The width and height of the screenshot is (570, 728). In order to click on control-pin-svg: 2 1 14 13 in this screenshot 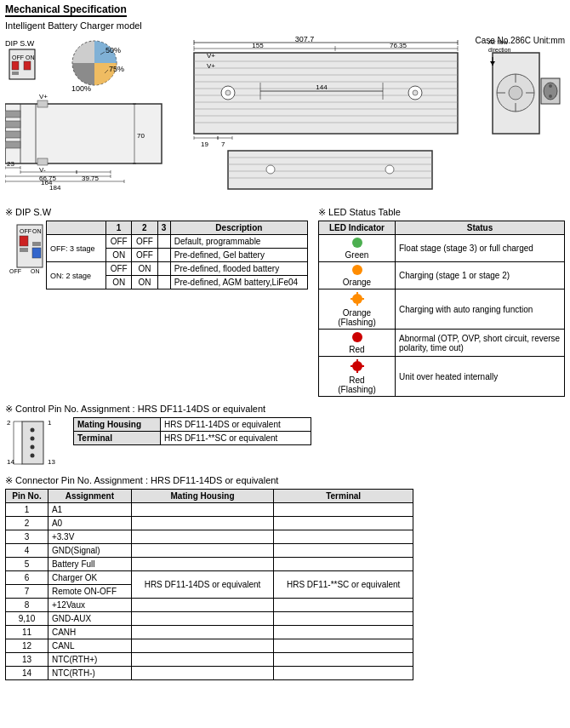, I will do `click(35, 443)`.